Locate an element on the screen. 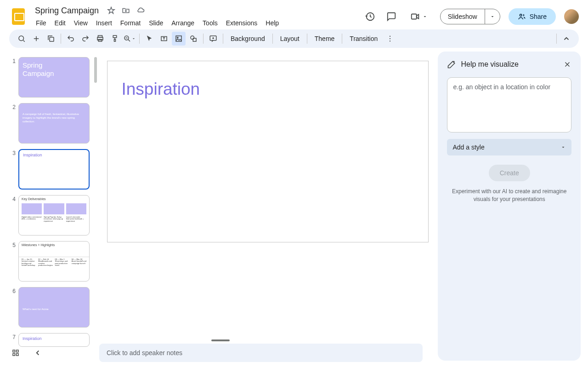 This screenshot has height=368, width=588. menu-slide: Slide is located at coordinates (156, 23).